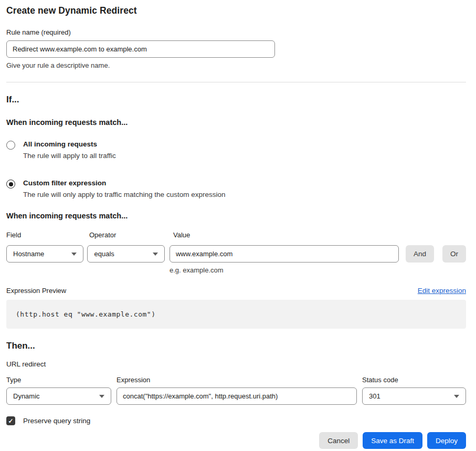 This screenshot has height=451, width=476. I want to click on radio-all-description: The rule will apply to all traffic, so click(69, 155).